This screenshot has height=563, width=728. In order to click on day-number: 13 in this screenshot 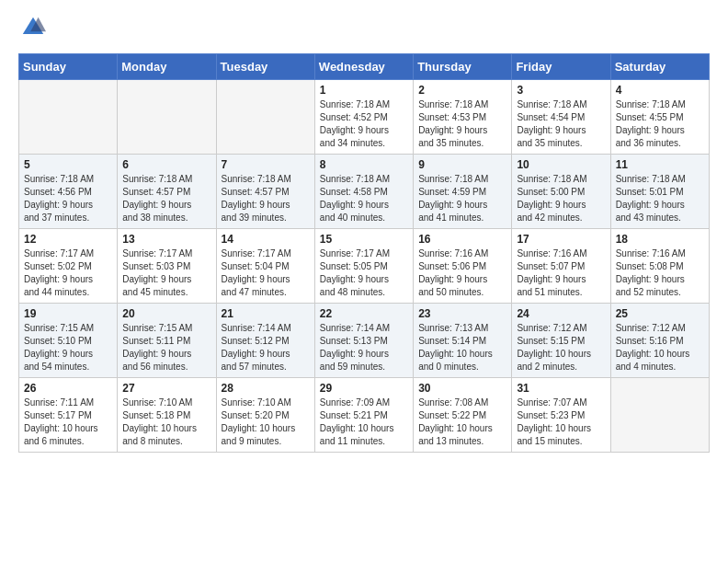, I will do `click(166, 239)`.